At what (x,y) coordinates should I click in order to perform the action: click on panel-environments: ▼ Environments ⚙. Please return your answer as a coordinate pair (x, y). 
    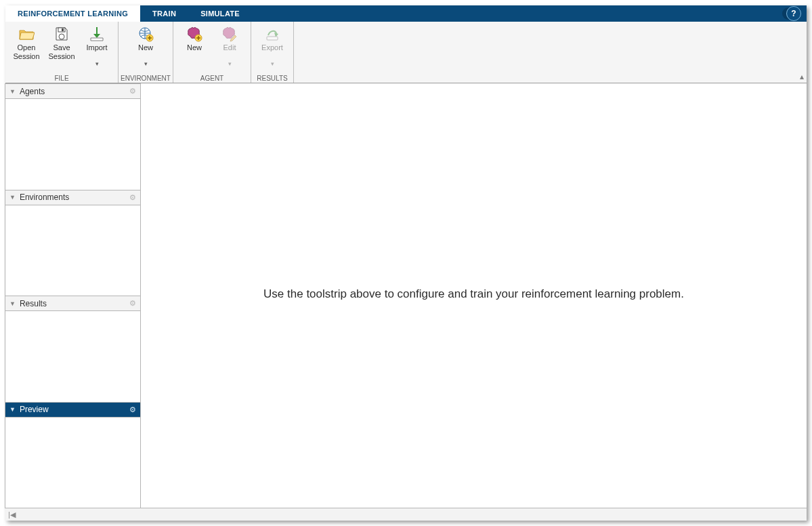
    Looking at the image, I should click on (73, 243).